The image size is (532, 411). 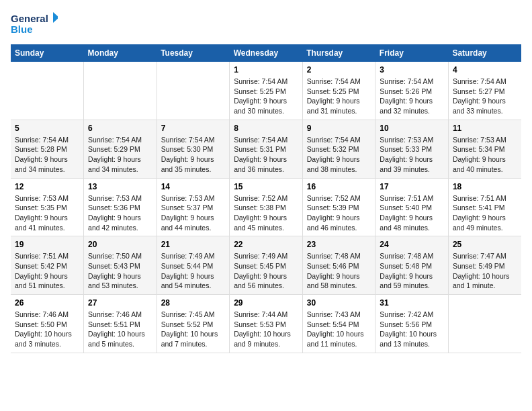 I want to click on calendar-cell: 27Sunrise: 7:46 AMSunset: 5:51 PMDayligh…, so click(x=121, y=324).